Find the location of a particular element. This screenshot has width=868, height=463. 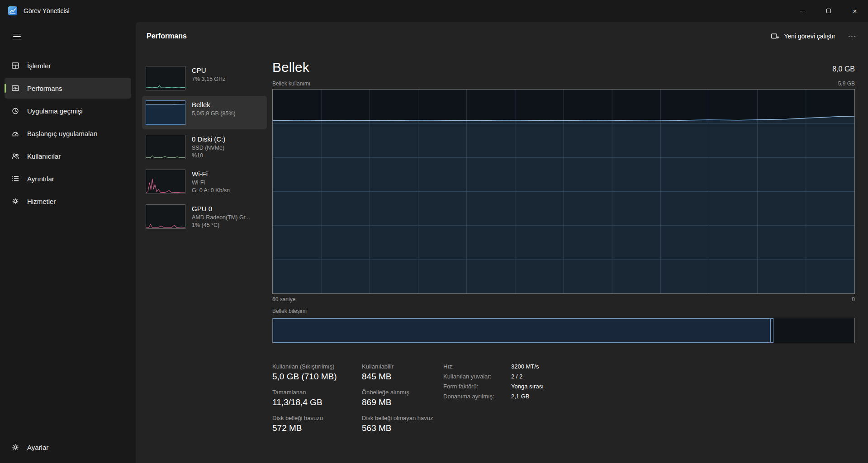

maximize-icon is located at coordinates (829, 11).